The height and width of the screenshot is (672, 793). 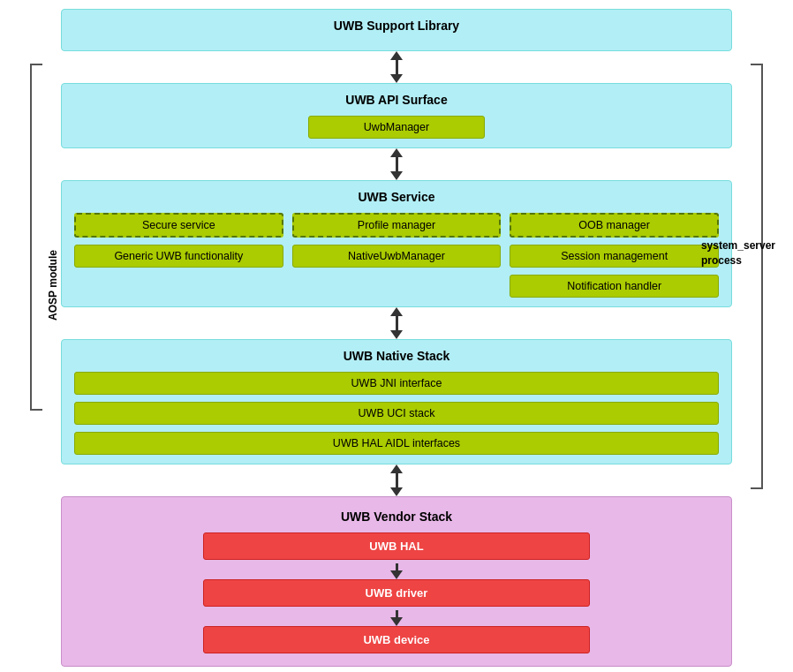 I want to click on uwb-api-surface-box: UWB API Surface UwbManager, so click(x=396, y=116).